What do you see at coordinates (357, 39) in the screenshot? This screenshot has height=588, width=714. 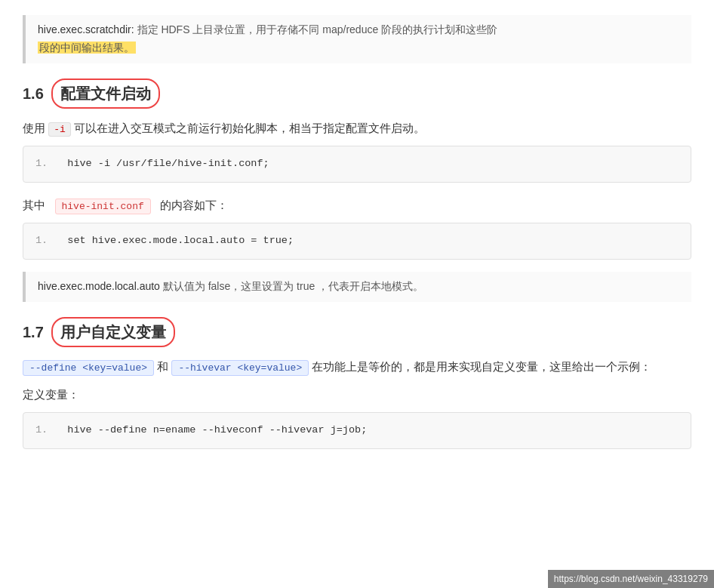 I see `top-note-block: hive.exec.scratchdir: 指定 HDFS 上目录位置，用于存储…` at bounding box center [357, 39].